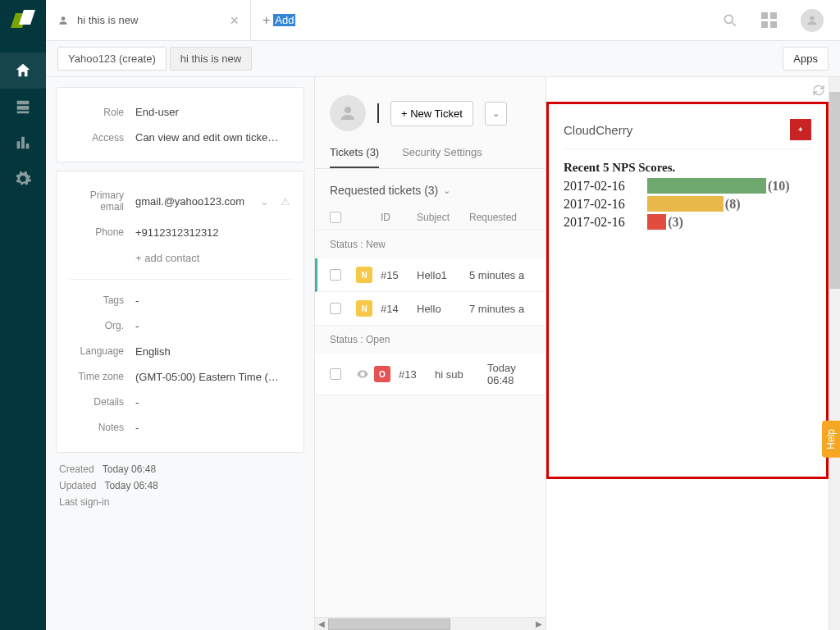  What do you see at coordinates (430, 187) in the screenshot?
I see `requested-tickets-header: Requested tickets (3)⌄` at bounding box center [430, 187].